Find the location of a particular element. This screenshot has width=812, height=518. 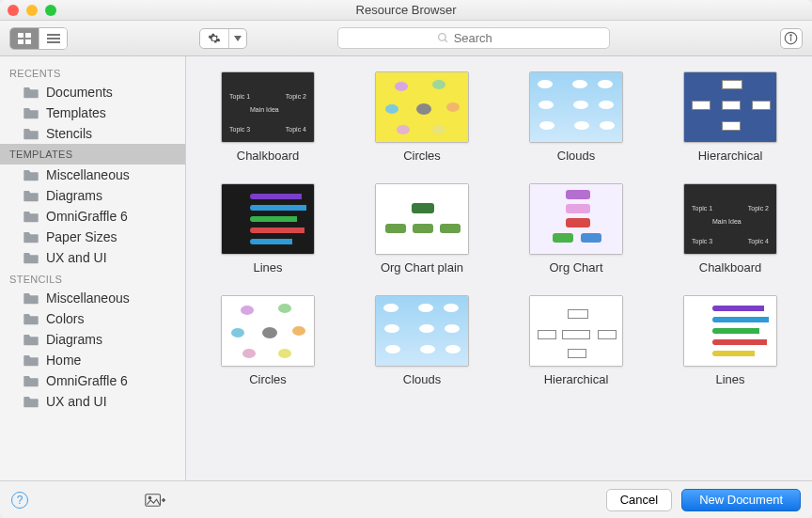

cancel-button: Cancel is located at coordinates (639, 500).